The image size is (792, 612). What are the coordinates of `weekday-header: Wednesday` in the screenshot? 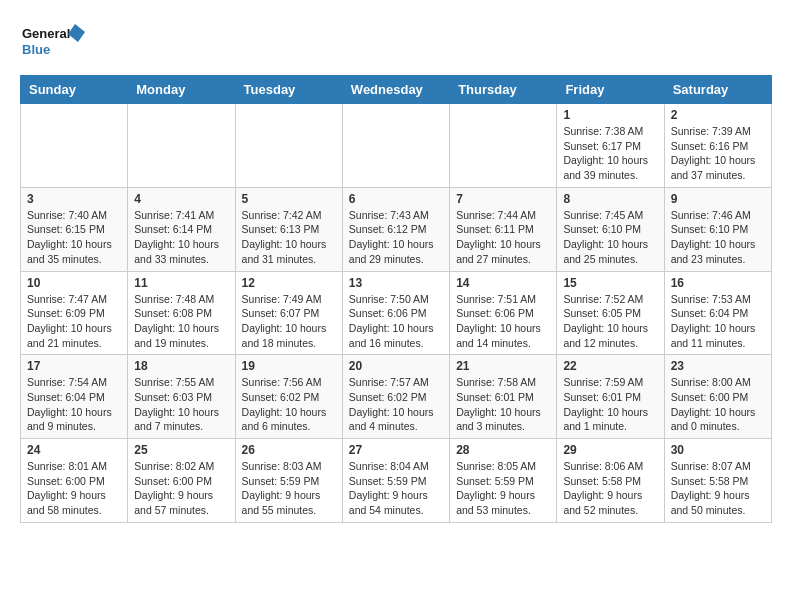 It's located at (396, 90).